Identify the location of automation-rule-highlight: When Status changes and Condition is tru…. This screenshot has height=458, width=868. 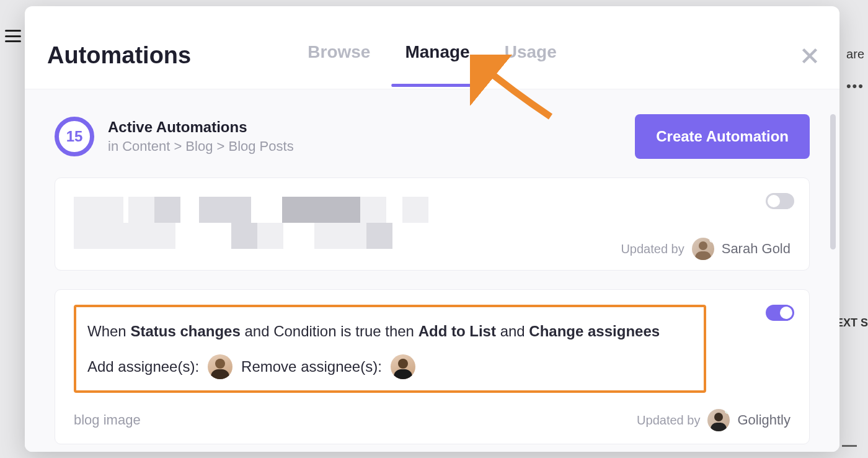
(390, 349).